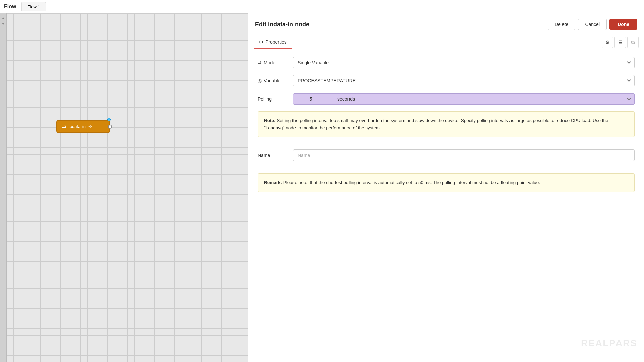  I want to click on cancel-button: Cancel, so click(592, 24).